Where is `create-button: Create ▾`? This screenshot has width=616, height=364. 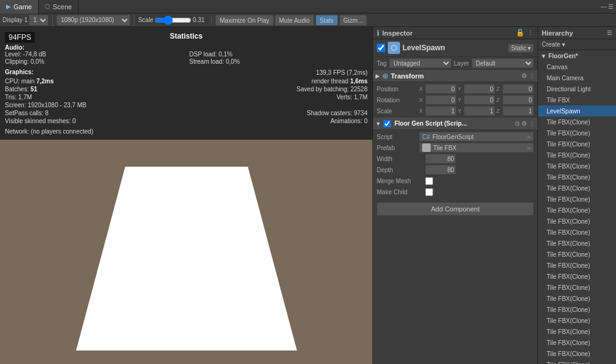 create-button: Create ▾ is located at coordinates (553, 44).